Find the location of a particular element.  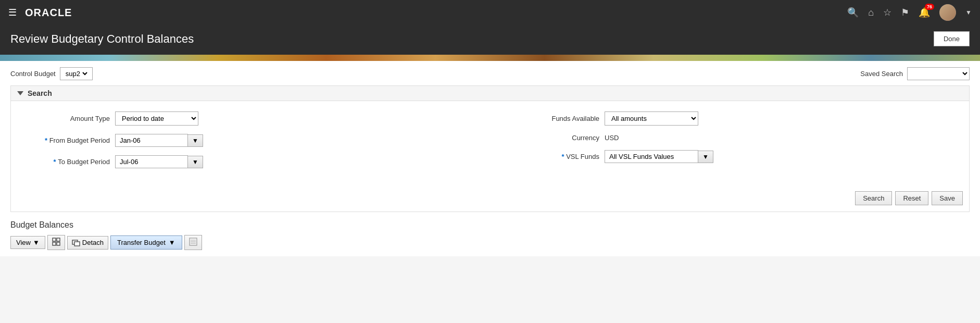

from-budget-period-label: From Budget Period is located at coordinates (68, 141).